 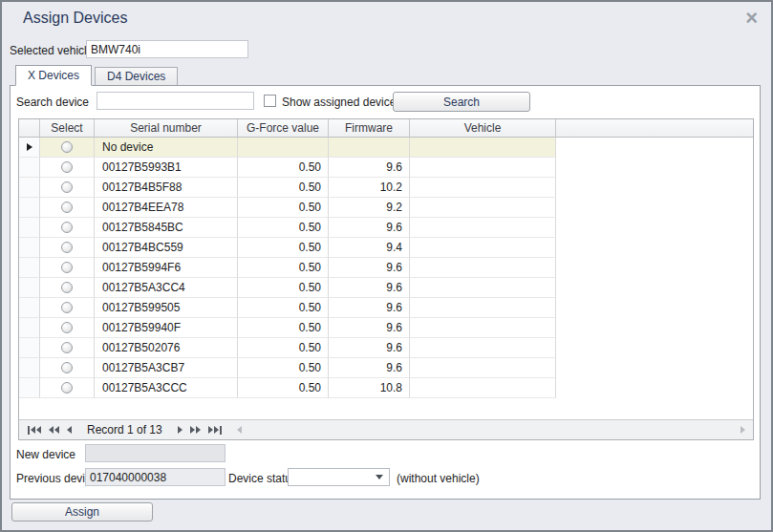 What do you see at coordinates (386, 369) in the screenshot?
I see `table-row: 00127B5A3CB70.509.6` at bounding box center [386, 369].